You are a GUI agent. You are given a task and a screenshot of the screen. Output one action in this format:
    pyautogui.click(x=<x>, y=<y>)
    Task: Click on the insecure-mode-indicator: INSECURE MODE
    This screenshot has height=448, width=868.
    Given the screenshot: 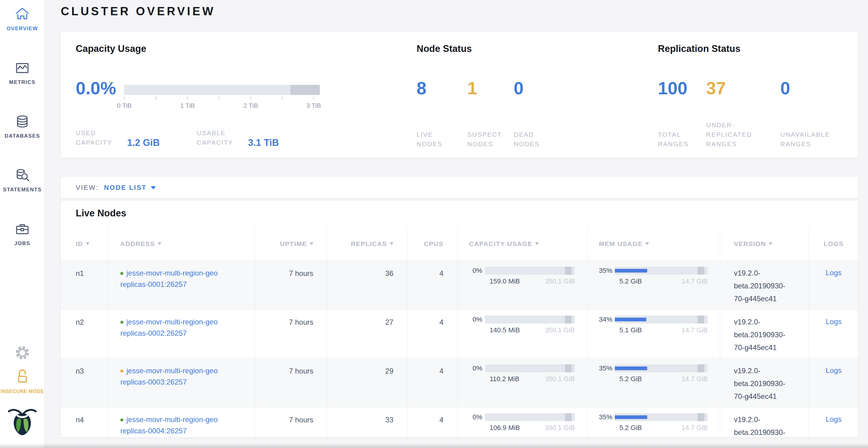 What is the action you would take?
    pyautogui.click(x=22, y=381)
    